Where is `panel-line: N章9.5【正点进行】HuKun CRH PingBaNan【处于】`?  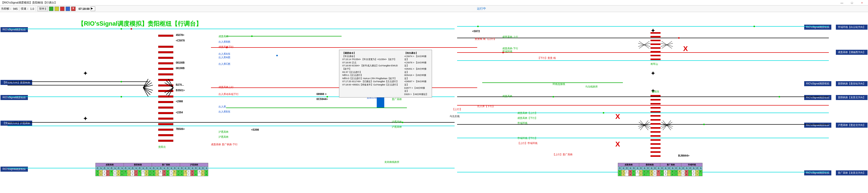
panel-line: N章9.5【正点进行】HuKun CRH PingBaNan【处于】 is located at coordinates (369, 78).